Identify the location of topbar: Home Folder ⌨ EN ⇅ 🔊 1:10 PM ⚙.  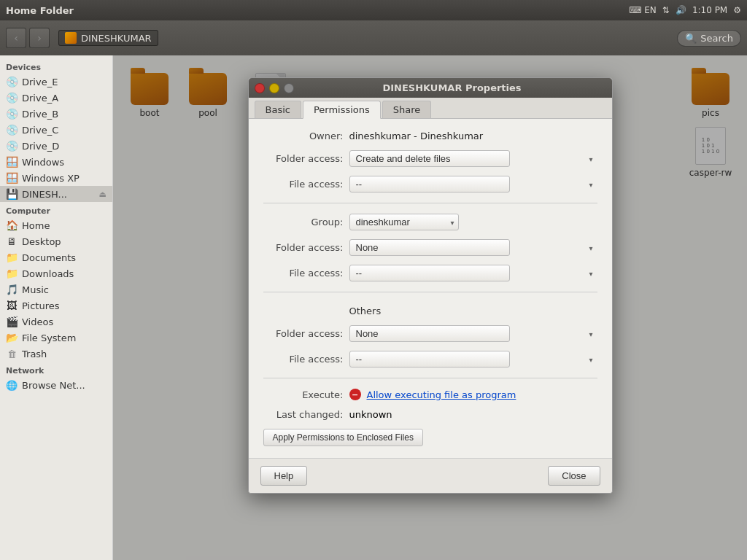
(374, 10).